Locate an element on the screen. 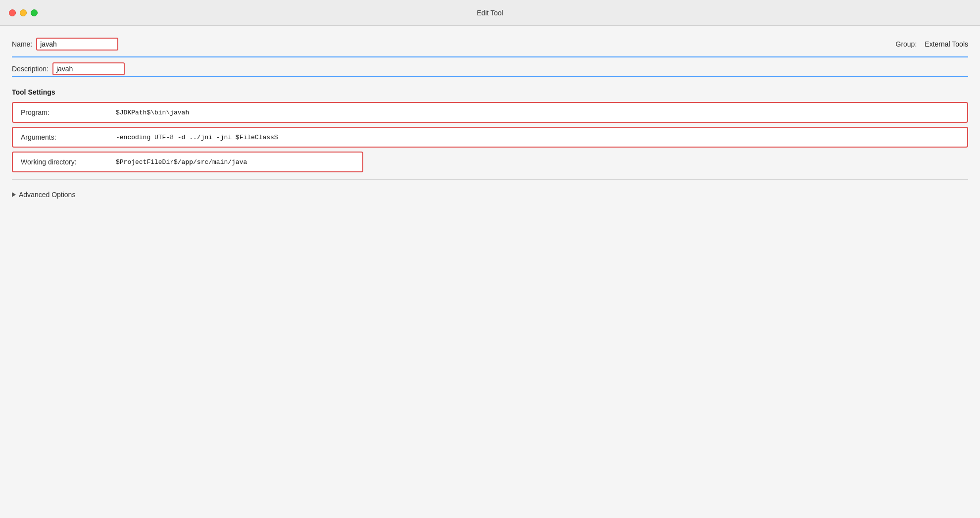  group-label: Group: is located at coordinates (907, 44).